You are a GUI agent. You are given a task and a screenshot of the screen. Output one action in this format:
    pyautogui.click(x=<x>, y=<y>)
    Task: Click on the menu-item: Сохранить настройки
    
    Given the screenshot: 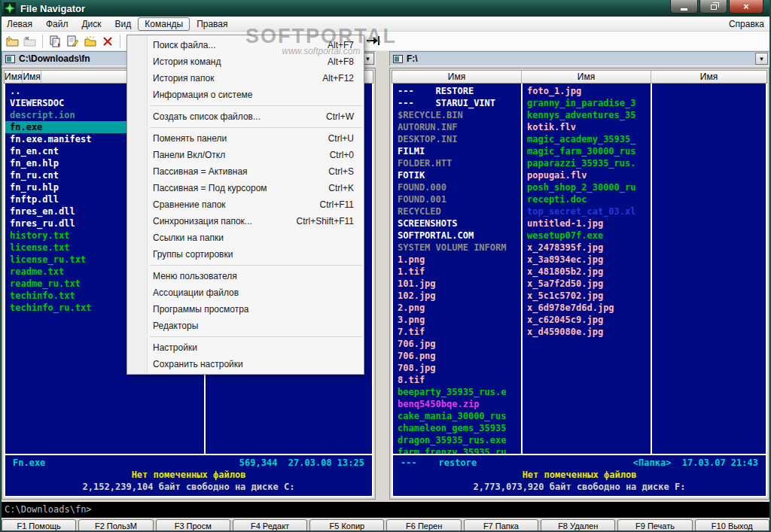 What is the action you would take?
    pyautogui.click(x=245, y=364)
    